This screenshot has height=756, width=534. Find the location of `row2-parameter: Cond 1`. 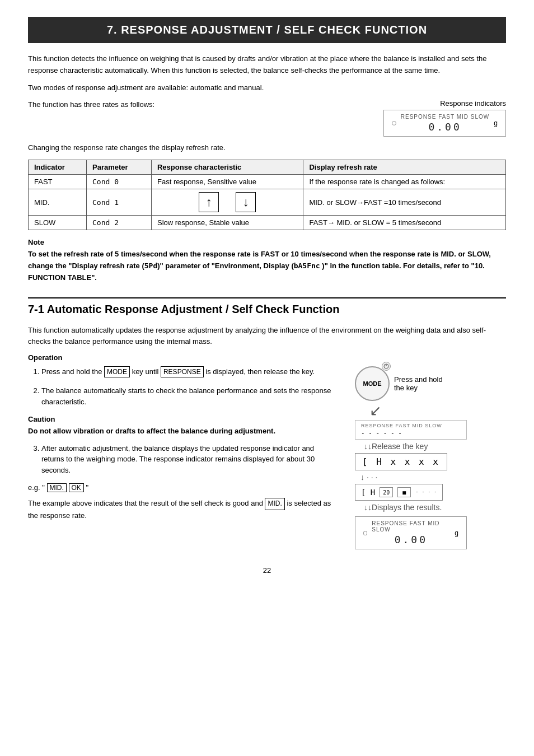

row2-parameter: Cond 1 is located at coordinates (119, 203).